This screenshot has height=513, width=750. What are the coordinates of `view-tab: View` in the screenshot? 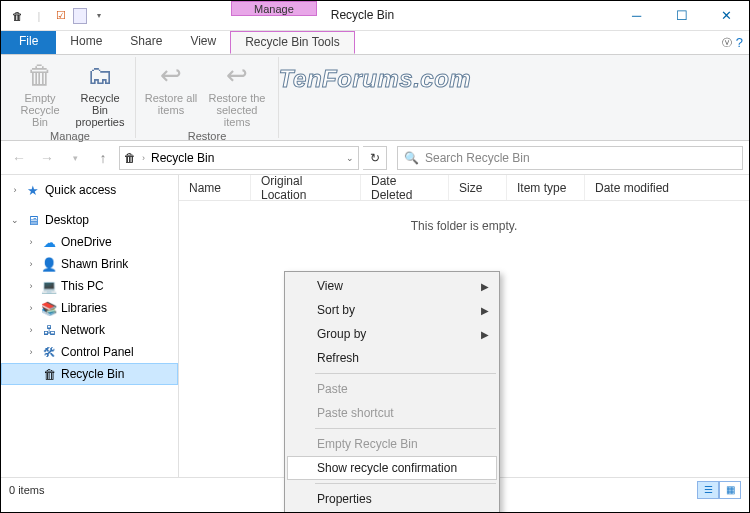 It's located at (203, 42).